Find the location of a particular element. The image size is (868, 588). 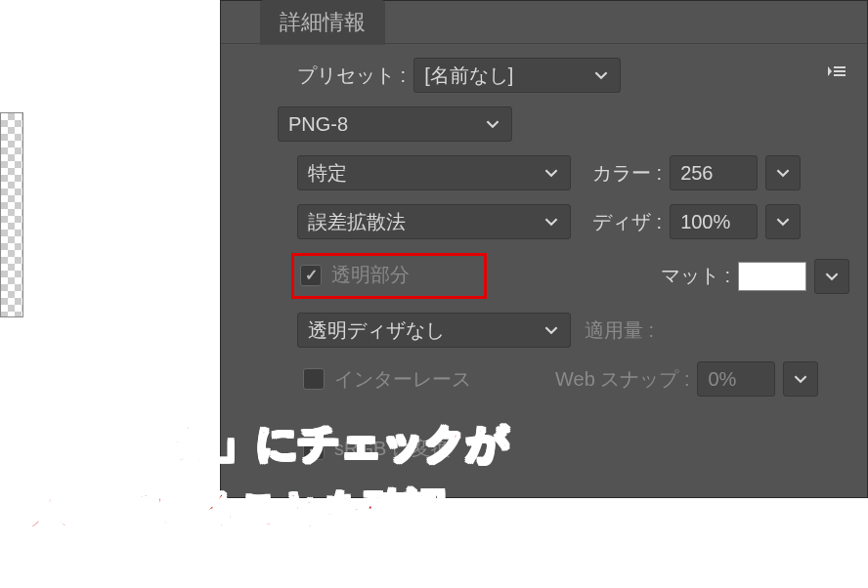

reduction-row: 特定 カラー : 256 is located at coordinates (543, 173).